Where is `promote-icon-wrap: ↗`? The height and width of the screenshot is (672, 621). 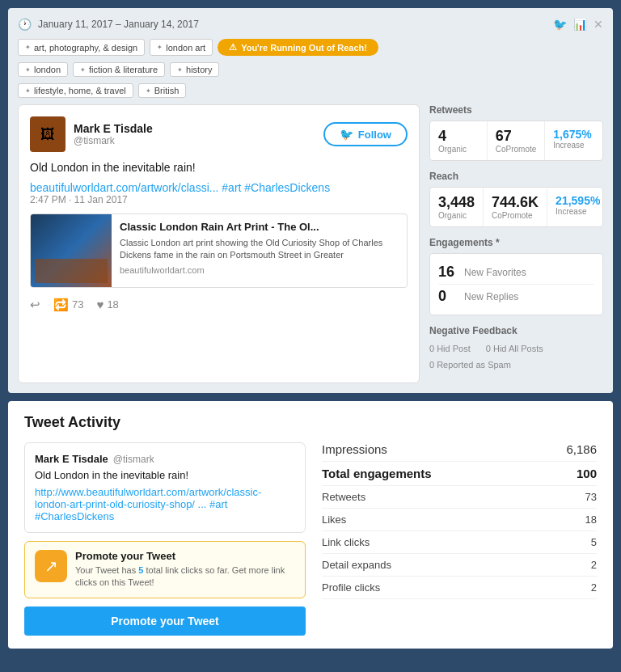
promote-icon-wrap: ↗ is located at coordinates (51, 566).